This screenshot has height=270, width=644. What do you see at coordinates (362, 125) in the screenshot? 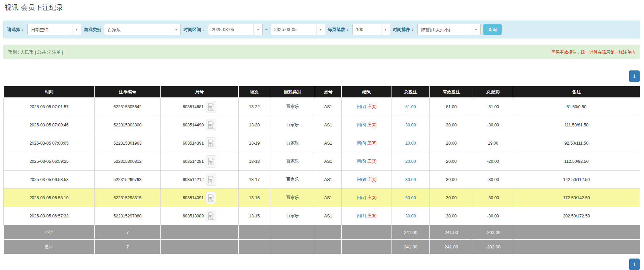
I see `result-player: 闲(8)` at bounding box center [362, 125].